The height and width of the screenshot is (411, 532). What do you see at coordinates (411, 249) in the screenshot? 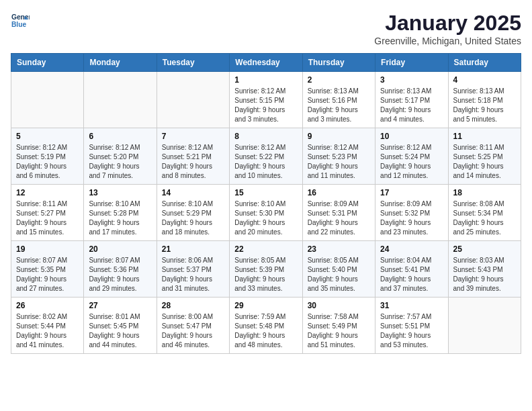
I see `day-number: 24` at bounding box center [411, 249].